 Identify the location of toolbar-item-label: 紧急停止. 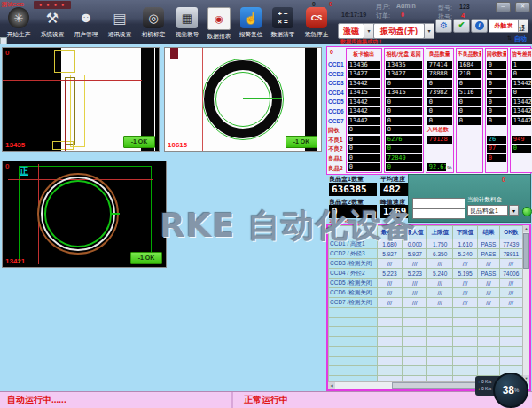
(317, 35).